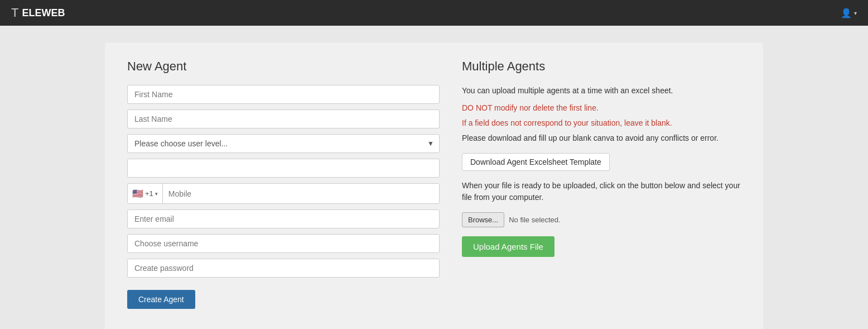  I want to click on upload-agents-button: Upload Agents File, so click(508, 247).